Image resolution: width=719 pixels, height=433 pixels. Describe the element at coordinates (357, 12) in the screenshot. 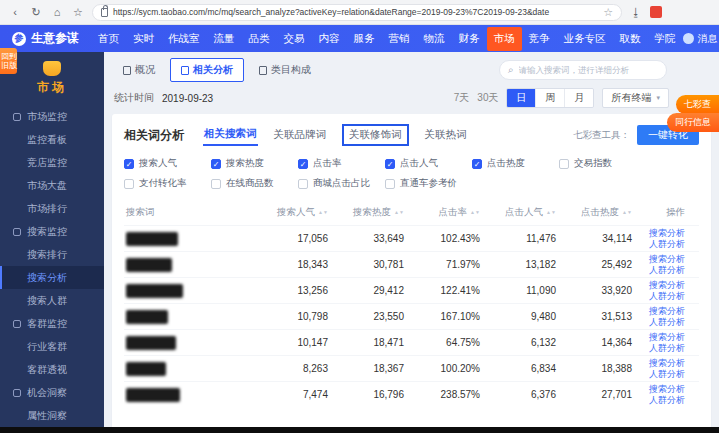

I see `url-bar: https://sycm.taobao.com/mc/mq/search_ana…` at that location.